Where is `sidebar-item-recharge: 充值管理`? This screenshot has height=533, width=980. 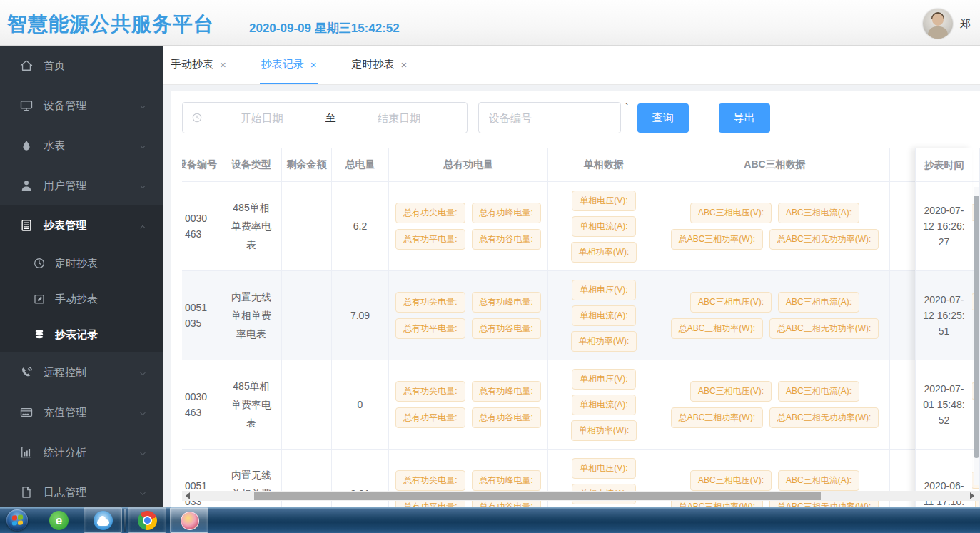
sidebar-item-recharge: 充值管理 is located at coordinates (81, 412).